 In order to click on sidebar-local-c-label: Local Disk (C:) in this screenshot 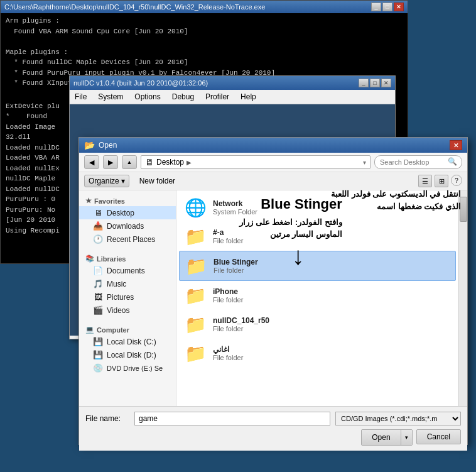, I will do `click(132, 342)`.